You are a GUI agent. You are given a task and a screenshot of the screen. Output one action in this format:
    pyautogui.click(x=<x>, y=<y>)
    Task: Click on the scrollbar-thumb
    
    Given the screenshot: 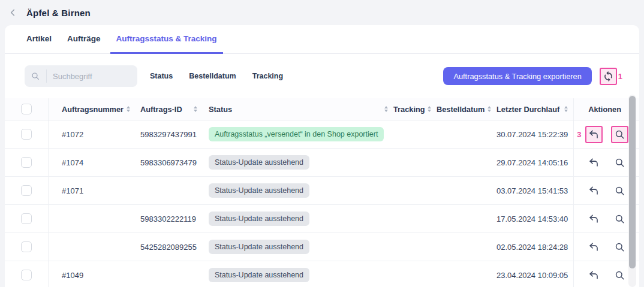 What is the action you would take?
    pyautogui.click(x=632, y=182)
    